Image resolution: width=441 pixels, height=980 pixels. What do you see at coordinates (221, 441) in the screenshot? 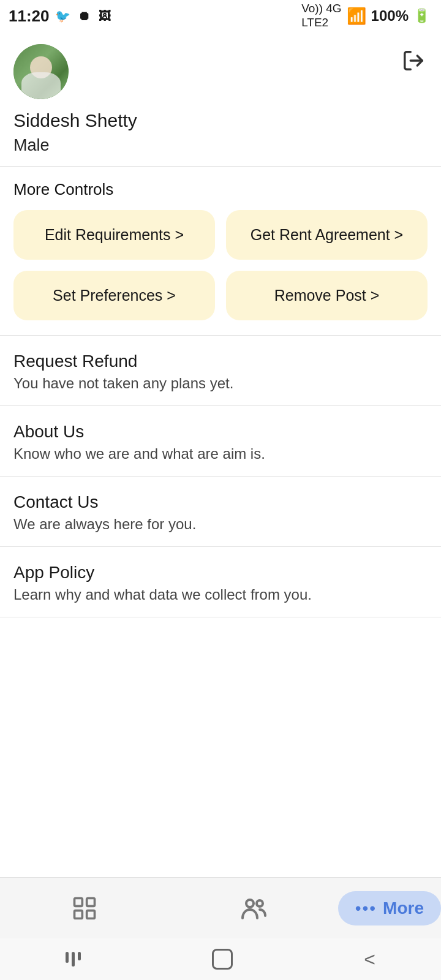
I see `about-us-section: About Us Know who we are and what are ai…` at bounding box center [221, 441].